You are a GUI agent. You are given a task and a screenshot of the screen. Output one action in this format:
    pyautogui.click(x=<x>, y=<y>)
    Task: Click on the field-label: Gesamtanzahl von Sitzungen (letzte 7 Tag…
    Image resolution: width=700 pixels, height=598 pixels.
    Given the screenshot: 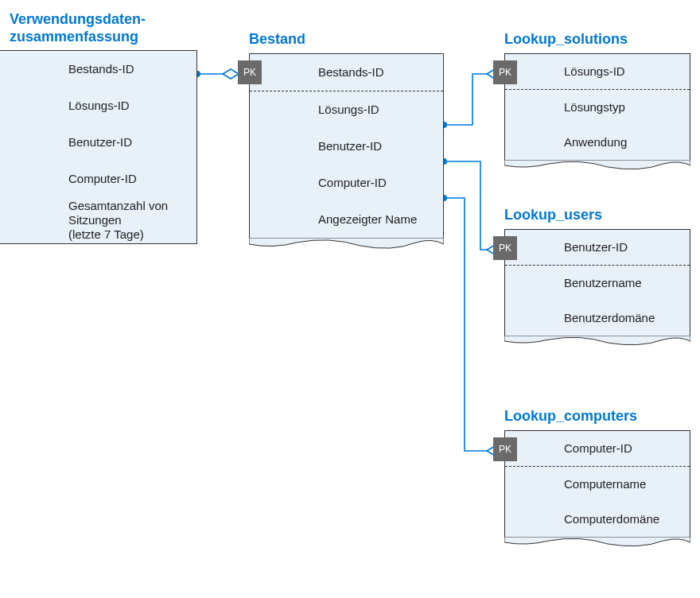 What is the action you would take?
    pyautogui.click(x=132, y=220)
    